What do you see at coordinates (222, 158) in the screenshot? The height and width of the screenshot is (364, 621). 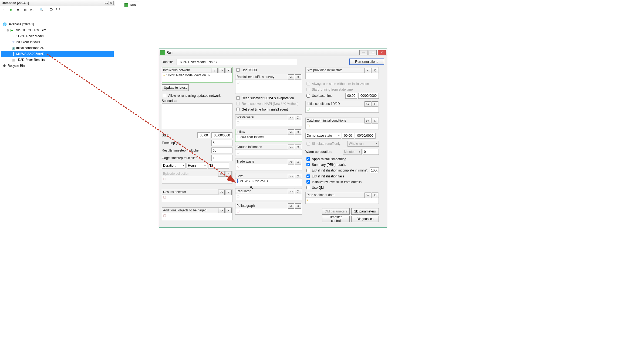 I see `gage-mult-input` at bounding box center [222, 158].